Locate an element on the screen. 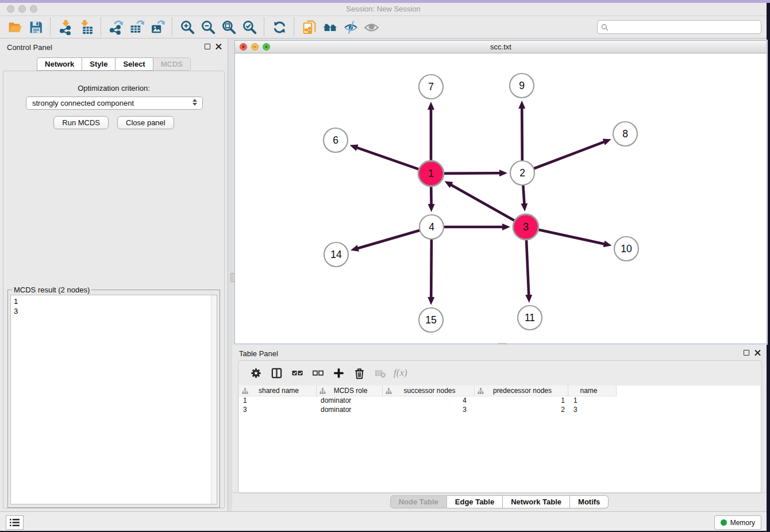 Image resolution: width=770 pixels, height=532 pixels. column-header-name: name is located at coordinates (592, 391).